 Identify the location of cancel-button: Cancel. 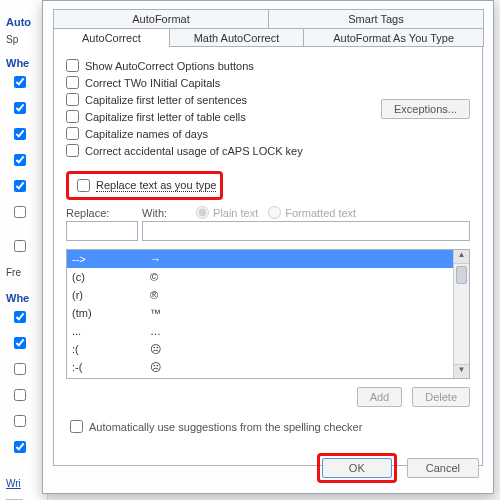
(443, 468).